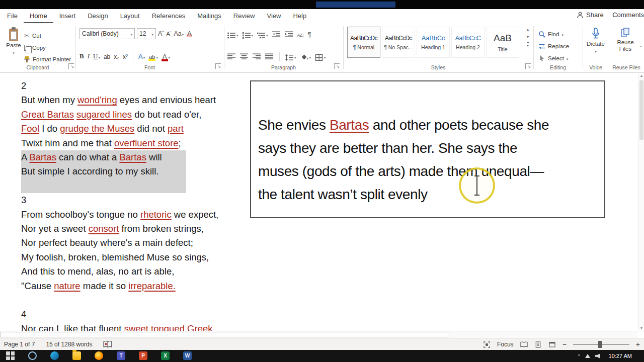 The width and height of the screenshot is (644, 362). Describe the element at coordinates (641, 328) in the screenshot. I see `scroll-down-icon: ▼` at that location.